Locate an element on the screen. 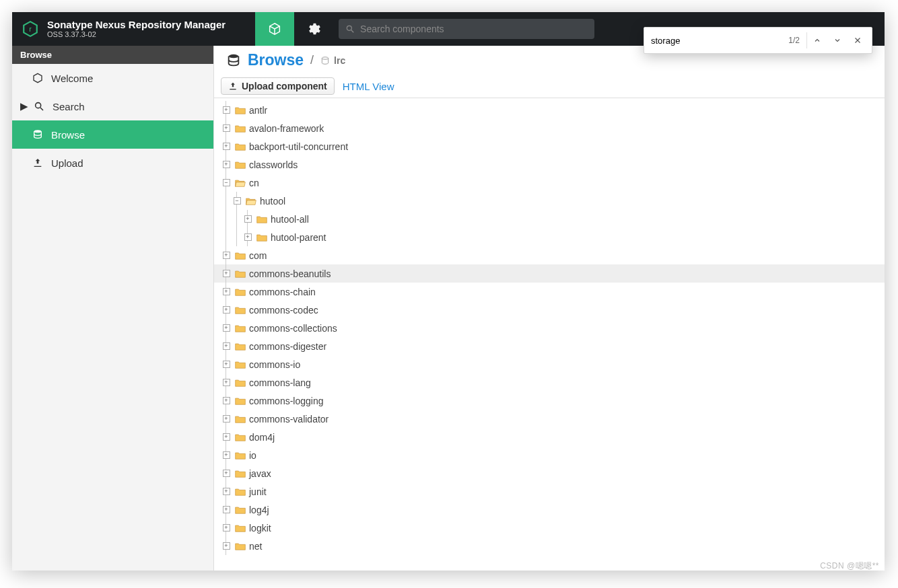 The image size is (898, 588). tree-node: +hutool-parent is located at coordinates (549, 237).